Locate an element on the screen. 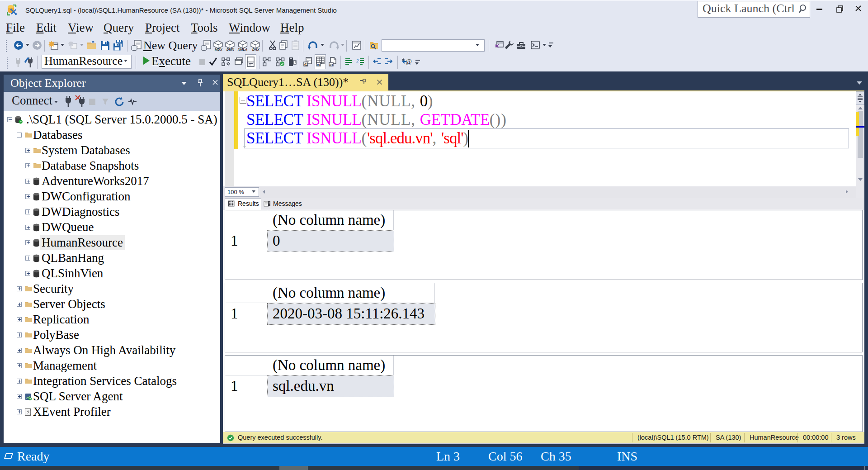 The width and height of the screenshot is (868, 470). svg-text: XMLA is located at coordinates (242, 49).